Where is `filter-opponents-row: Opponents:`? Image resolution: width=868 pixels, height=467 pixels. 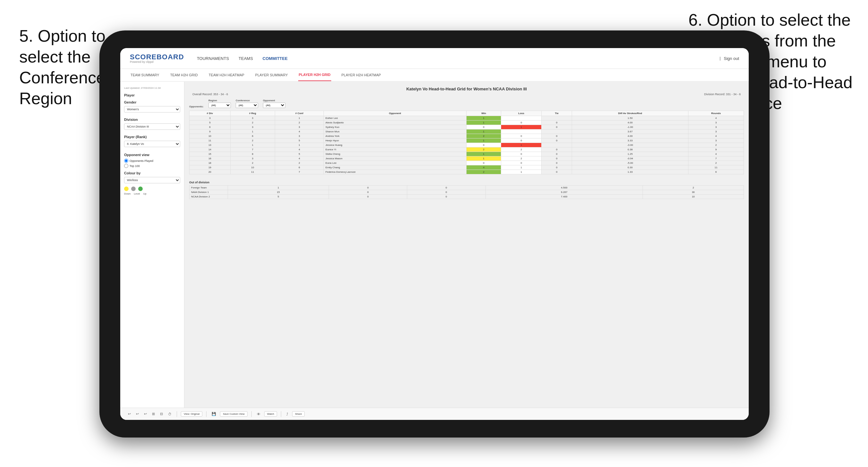
filter-opponents-row: Opponents: is located at coordinates (196, 106).